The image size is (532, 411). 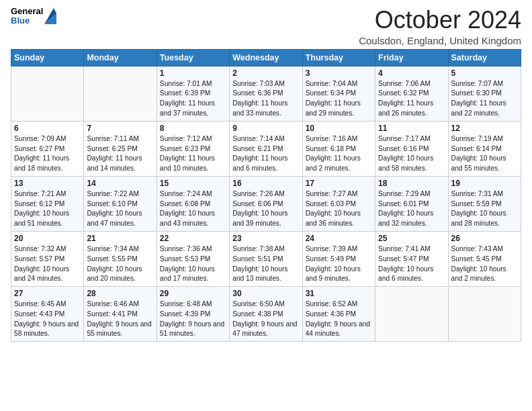 I want to click on table-row: 22Sunrise: 7:36 AMSunset: 5:53 PMDayligh…, so click(x=193, y=259).